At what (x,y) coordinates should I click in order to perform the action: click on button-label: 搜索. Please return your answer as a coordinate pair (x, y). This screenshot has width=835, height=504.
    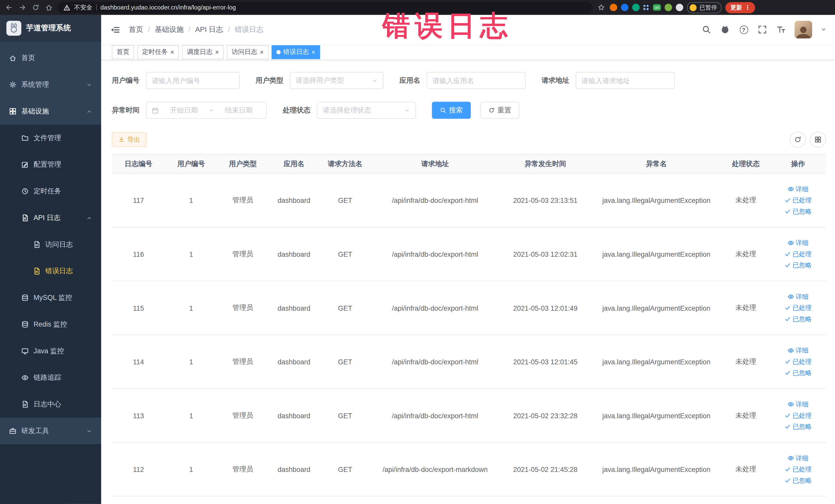
    Looking at the image, I should click on (456, 110).